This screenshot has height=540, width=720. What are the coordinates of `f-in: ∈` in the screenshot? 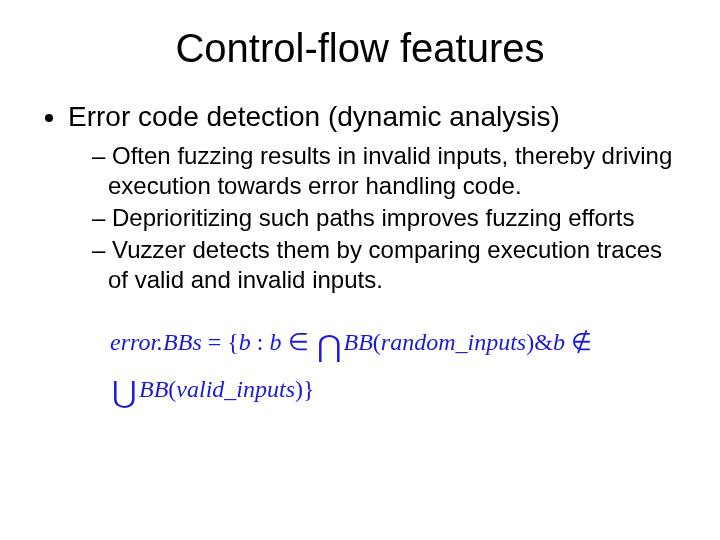 It's located at (298, 342).